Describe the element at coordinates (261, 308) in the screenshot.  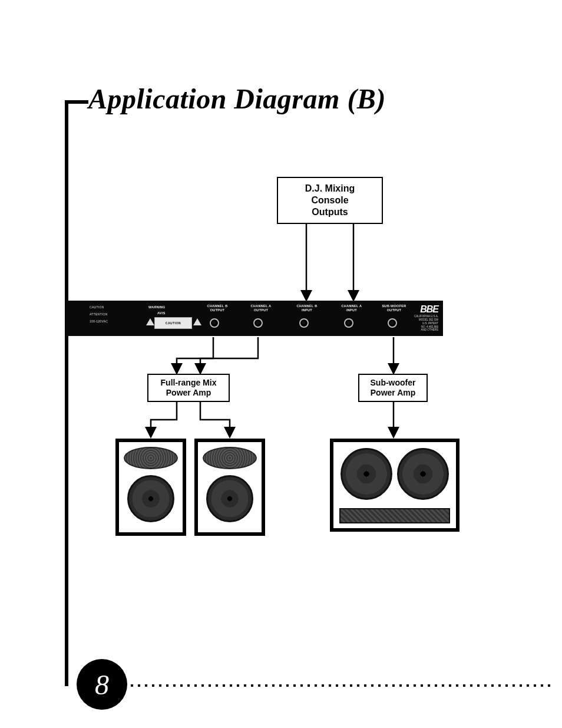
I see `jack-label: CHANNEL A OUTPUT` at that location.